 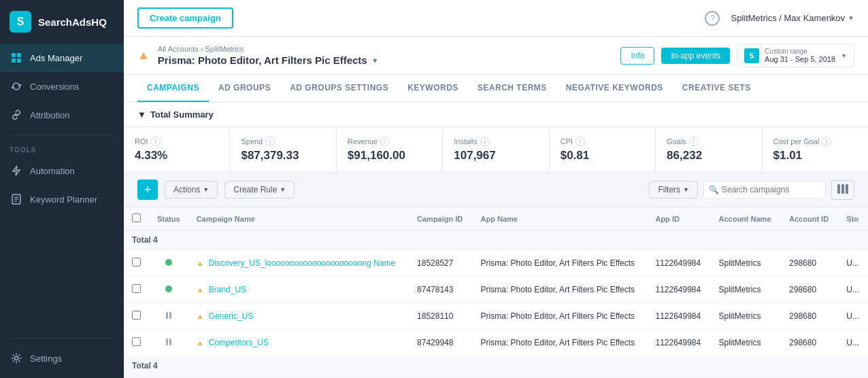 What do you see at coordinates (843, 191) in the screenshot?
I see `columns-icon` at bounding box center [843, 191].